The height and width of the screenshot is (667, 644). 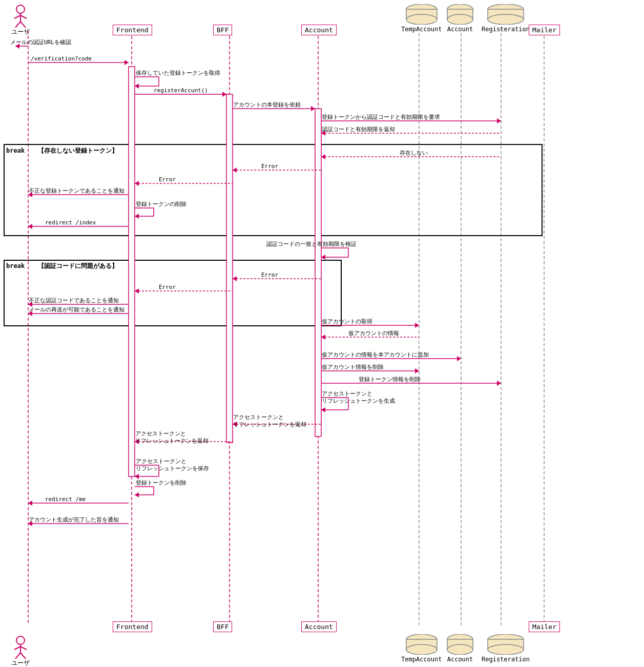 I want to click on svg-text: 存在しない, so click(x=414, y=153).